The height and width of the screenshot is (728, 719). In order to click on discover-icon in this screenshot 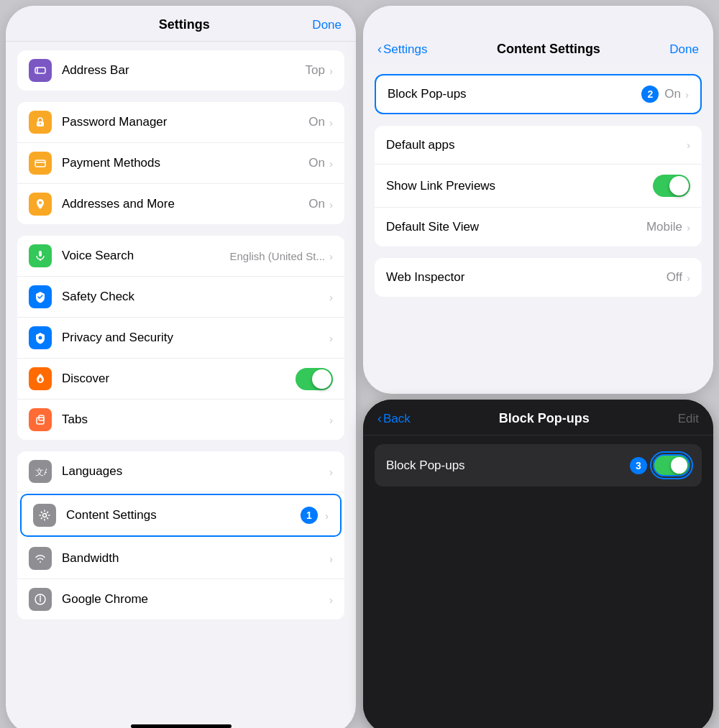, I will do `click(40, 379)`.